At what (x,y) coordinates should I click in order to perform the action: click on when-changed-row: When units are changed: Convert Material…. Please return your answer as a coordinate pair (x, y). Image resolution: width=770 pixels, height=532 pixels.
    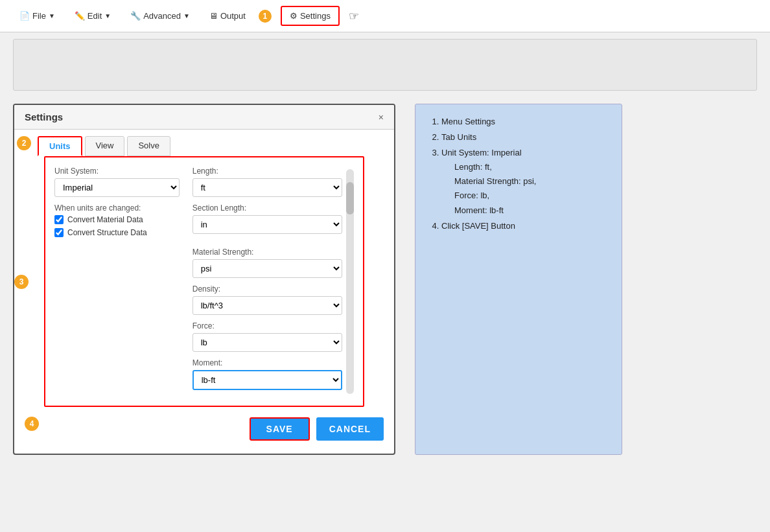
    Looking at the image, I should click on (198, 222).